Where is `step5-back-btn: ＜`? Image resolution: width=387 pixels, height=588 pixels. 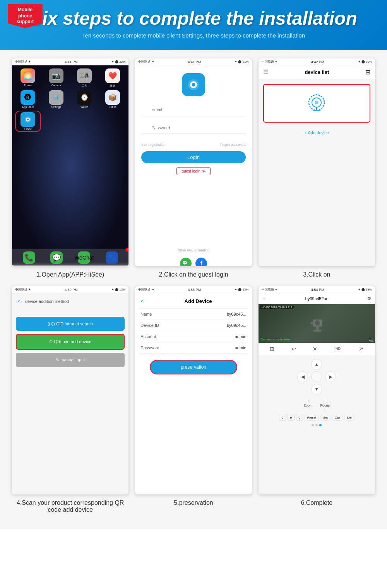
step5-back-btn: ＜ is located at coordinates (142, 301).